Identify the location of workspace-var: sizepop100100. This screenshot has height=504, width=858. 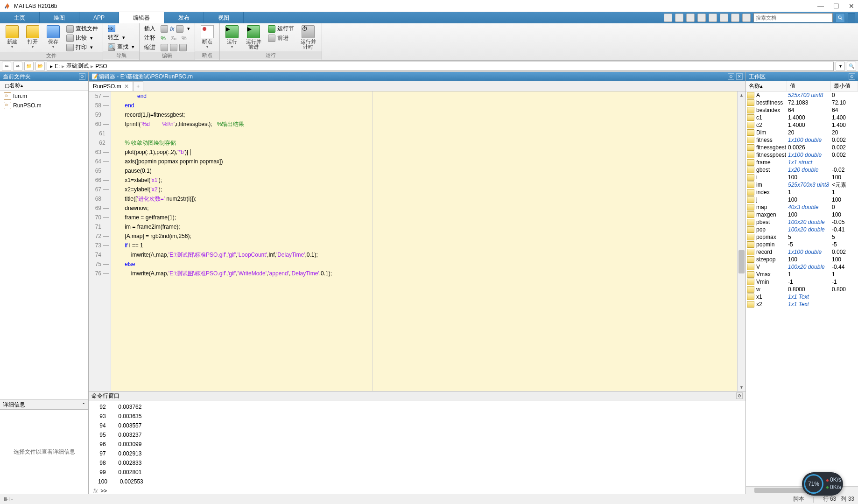
(802, 259).